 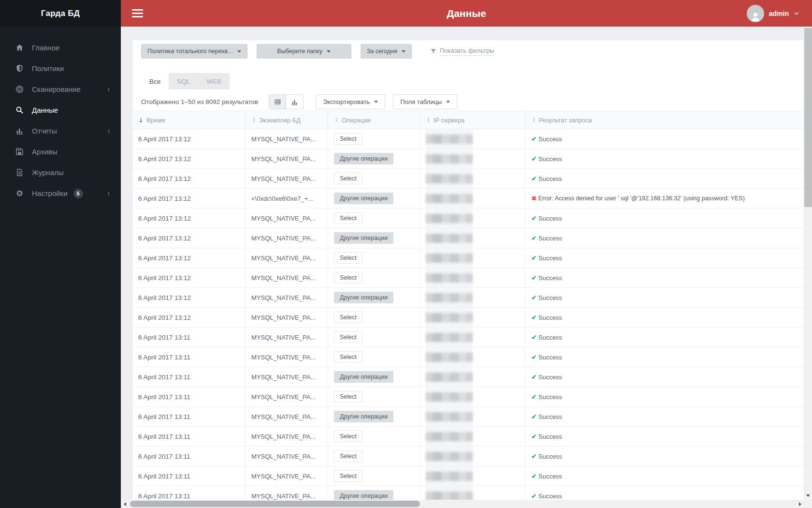 I want to click on sidebar-item-target: Сканирование ‹, so click(x=60, y=89).